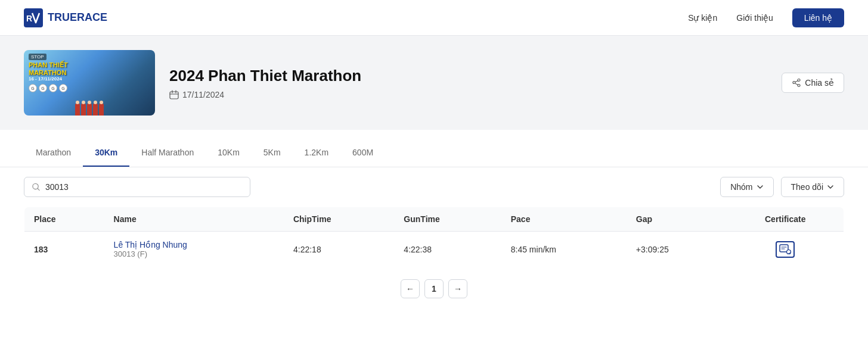 The image size is (868, 362). I want to click on col-place: Place, so click(64, 219).